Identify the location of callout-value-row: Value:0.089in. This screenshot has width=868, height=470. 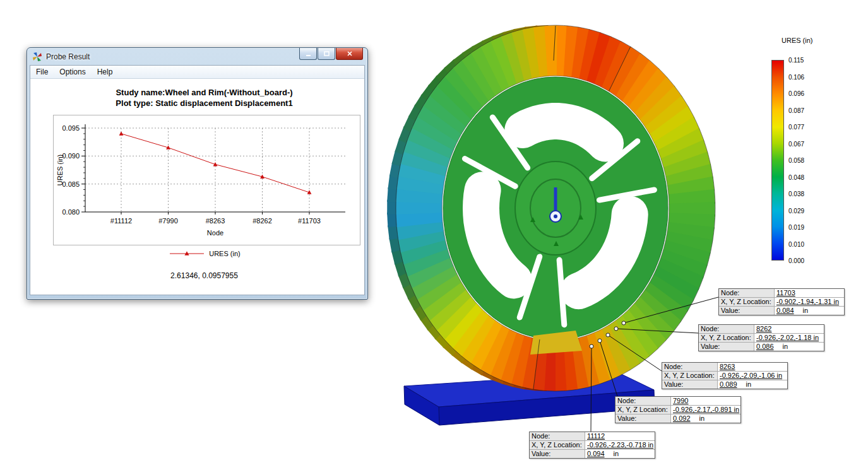
(725, 384).